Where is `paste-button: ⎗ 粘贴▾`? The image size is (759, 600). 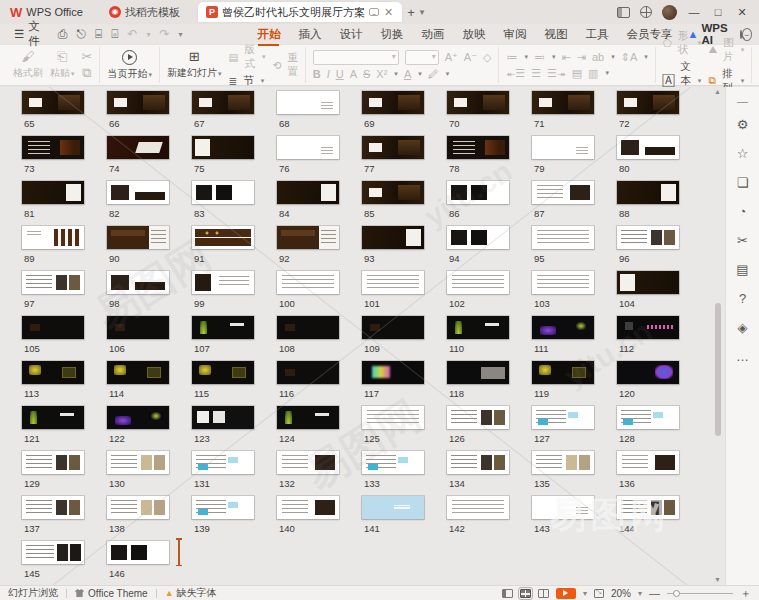 paste-button: ⎗ 粘贴▾ is located at coordinates (62, 65).